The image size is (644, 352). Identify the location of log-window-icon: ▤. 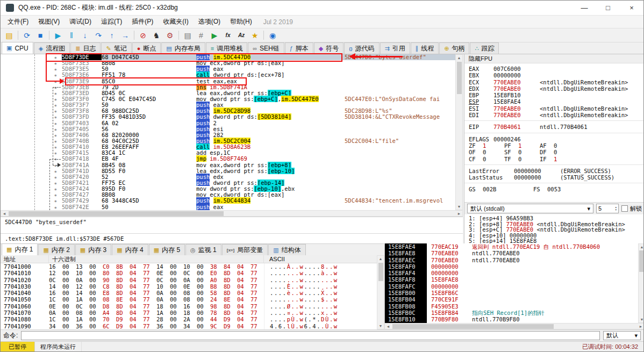
(188, 35).